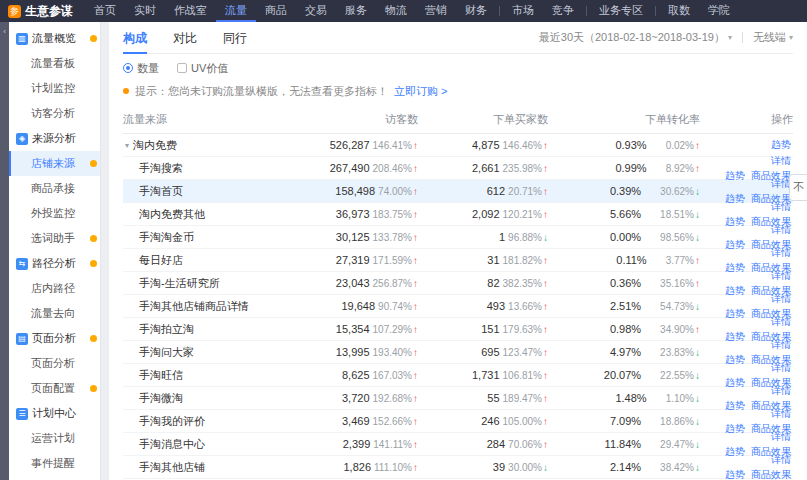  Describe the element at coordinates (350, 145) in the screenshot. I see `metric-value: 526,287` at that location.